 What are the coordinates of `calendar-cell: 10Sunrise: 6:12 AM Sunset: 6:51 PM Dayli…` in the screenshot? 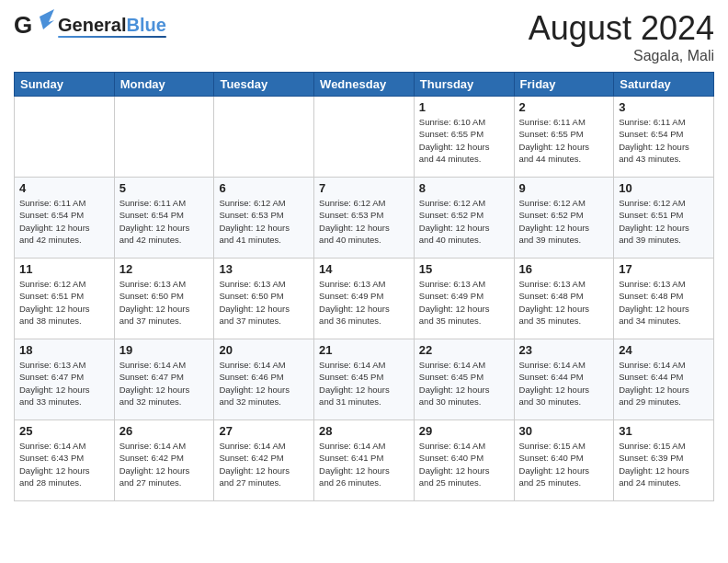 It's located at (664, 218).